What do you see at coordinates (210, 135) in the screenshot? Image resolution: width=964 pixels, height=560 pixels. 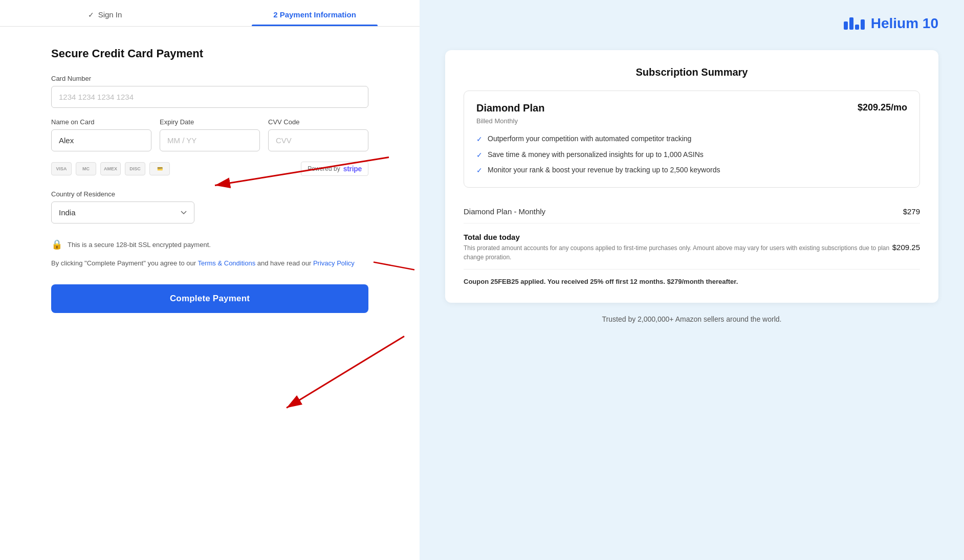 I see `card-details-row: Name on Card Expiry Date CVV Code` at bounding box center [210, 135].